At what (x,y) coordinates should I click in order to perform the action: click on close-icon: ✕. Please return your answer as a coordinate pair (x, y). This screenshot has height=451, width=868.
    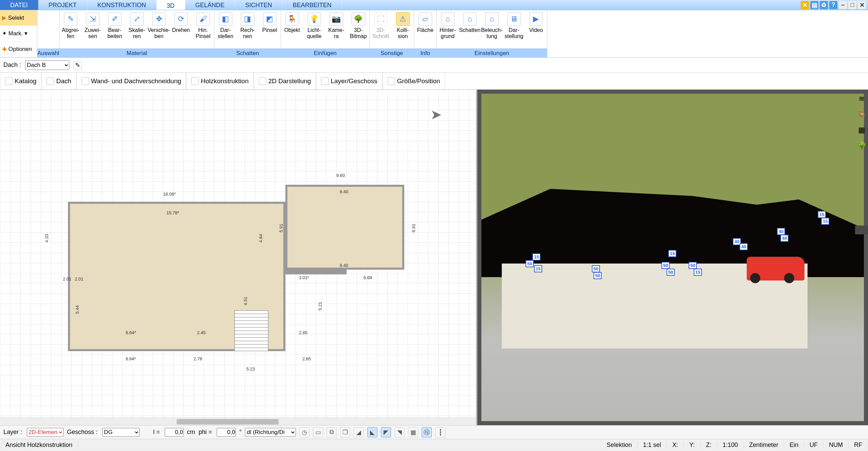
    Looking at the image, I should click on (862, 5).